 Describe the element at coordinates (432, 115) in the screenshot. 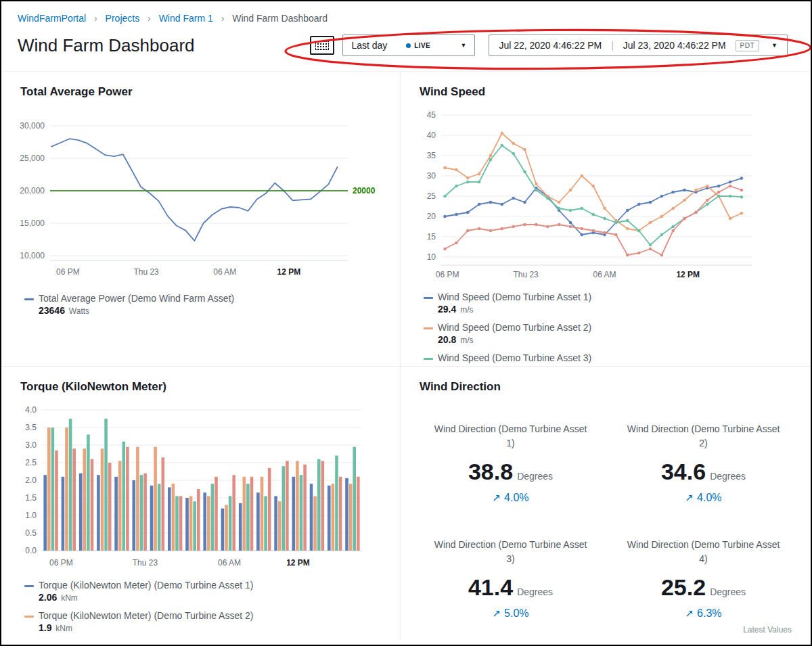

I see `svg-text: 45` at that location.